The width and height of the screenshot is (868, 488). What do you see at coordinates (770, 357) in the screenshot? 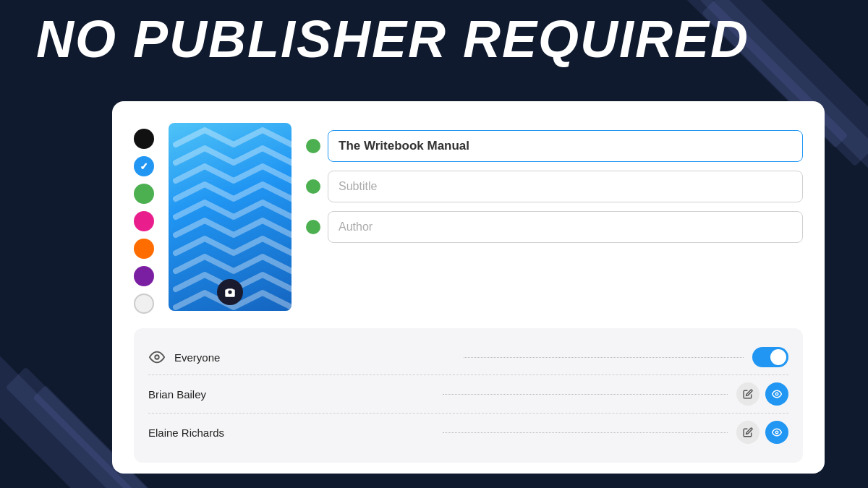
I see `everyone-toggle` at bounding box center [770, 357].